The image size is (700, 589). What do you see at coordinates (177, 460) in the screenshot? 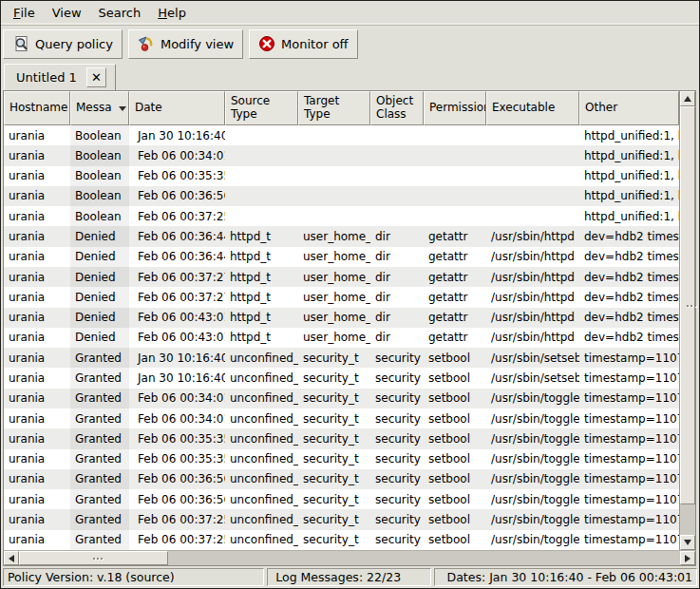
I see `cell-date: Feb 06 00:35:35` at bounding box center [177, 460].